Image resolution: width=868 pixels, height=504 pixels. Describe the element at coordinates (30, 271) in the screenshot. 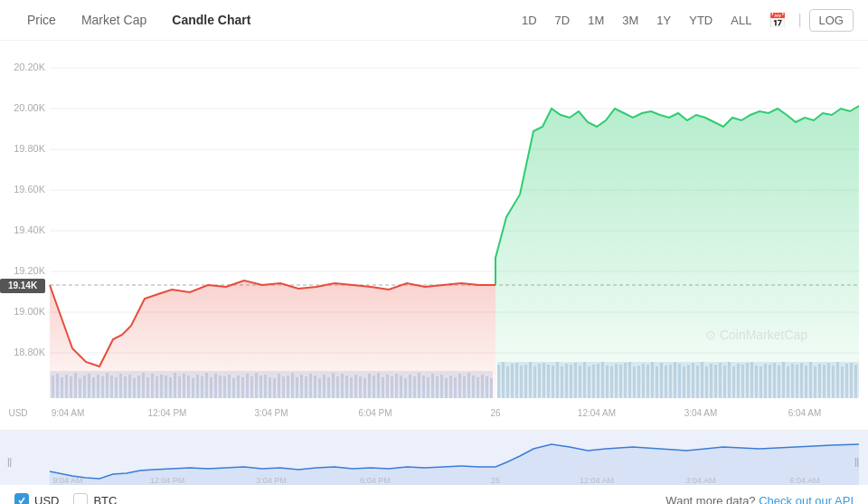

I see `svg-text: 19.20K` at that location.